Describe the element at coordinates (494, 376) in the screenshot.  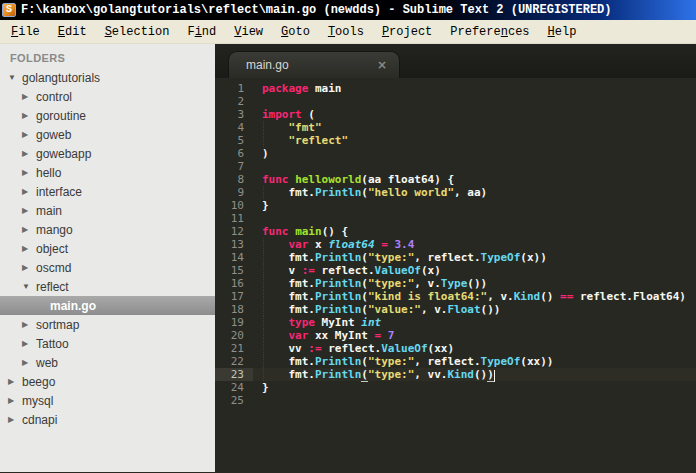
I see `text-cursor` at that location.